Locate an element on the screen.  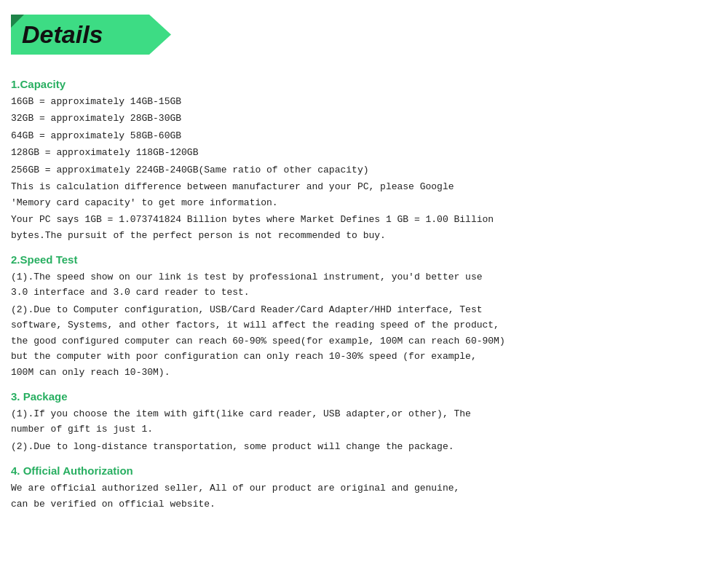
section-heading-speed-test: 2.Speed Test is located at coordinates (364, 259).